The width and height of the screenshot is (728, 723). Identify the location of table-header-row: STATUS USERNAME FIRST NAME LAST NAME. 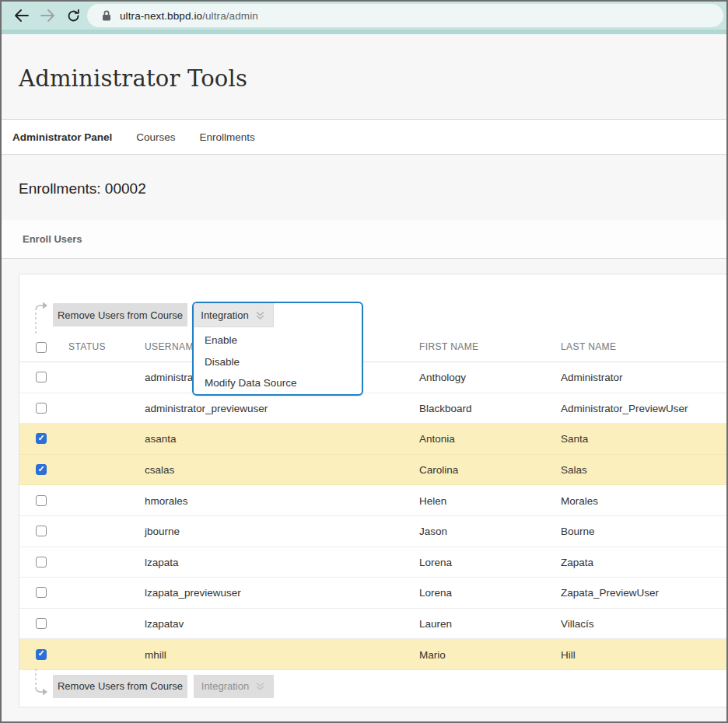
(373, 348).